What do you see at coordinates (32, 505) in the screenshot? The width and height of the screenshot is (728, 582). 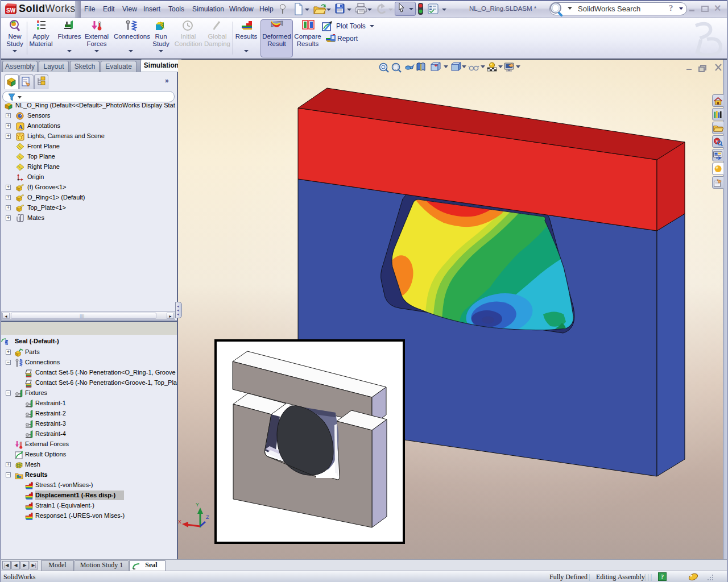 I see `svg-text: ε` at bounding box center [32, 505].